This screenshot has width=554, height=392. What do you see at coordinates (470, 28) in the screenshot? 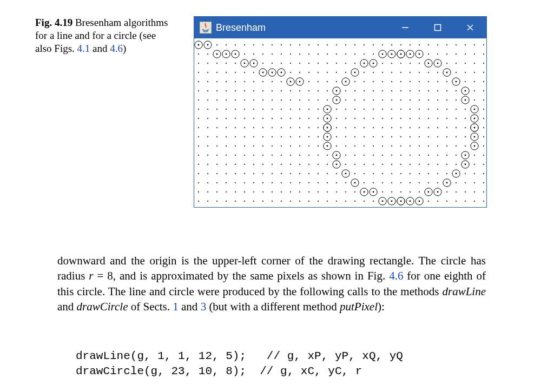
I see `close-button` at bounding box center [470, 28].